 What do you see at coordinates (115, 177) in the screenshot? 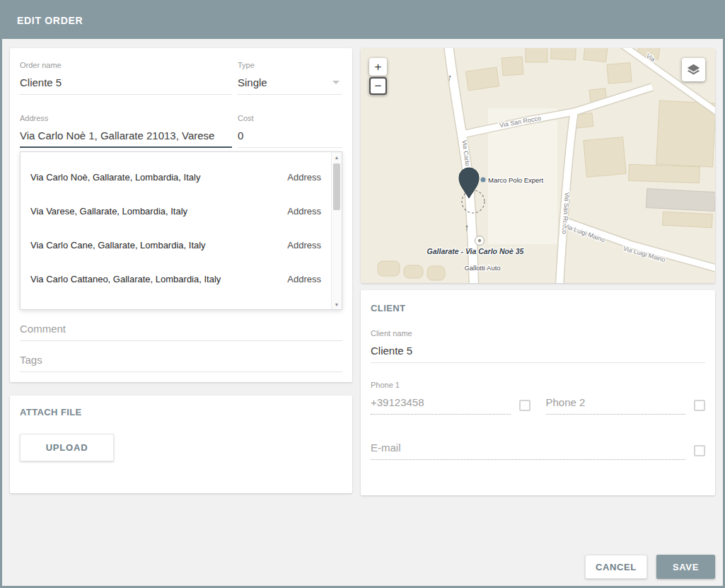
I see `suggestion-text: Via Carlo Noè, Gallarate, Lombardia, Ita…` at bounding box center [115, 177].